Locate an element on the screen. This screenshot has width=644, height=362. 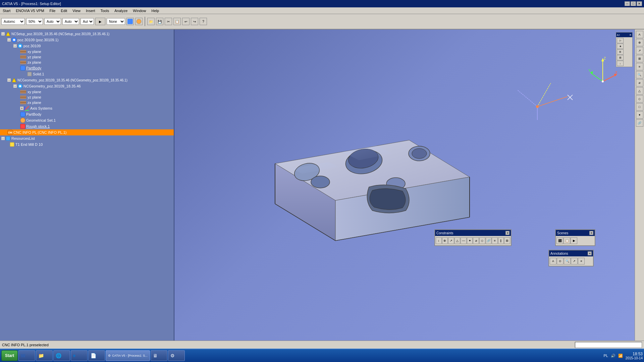
taskbar-word: W is located at coordinates (27, 356).